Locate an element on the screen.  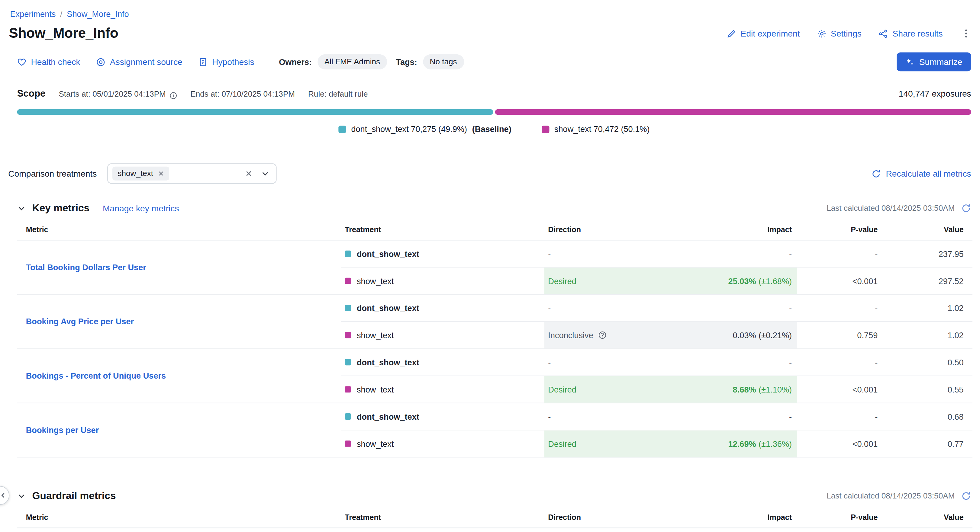
impact-cell: 8.68%(±1.10%) is located at coordinates (732, 389).